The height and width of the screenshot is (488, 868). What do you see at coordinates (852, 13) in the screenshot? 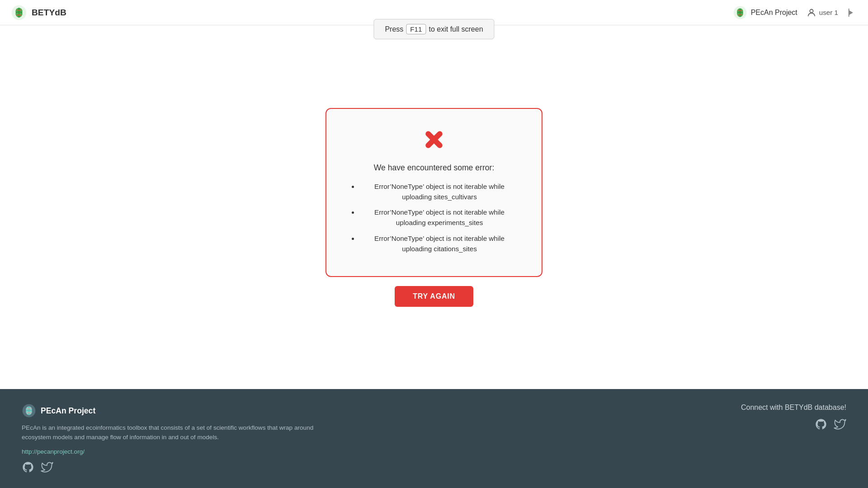
I see `notification-icon` at bounding box center [852, 13].